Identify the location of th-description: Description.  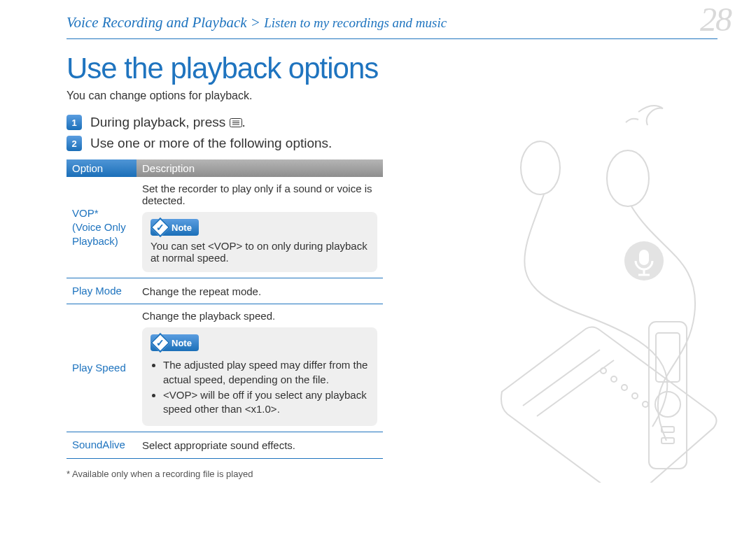
(260, 168).